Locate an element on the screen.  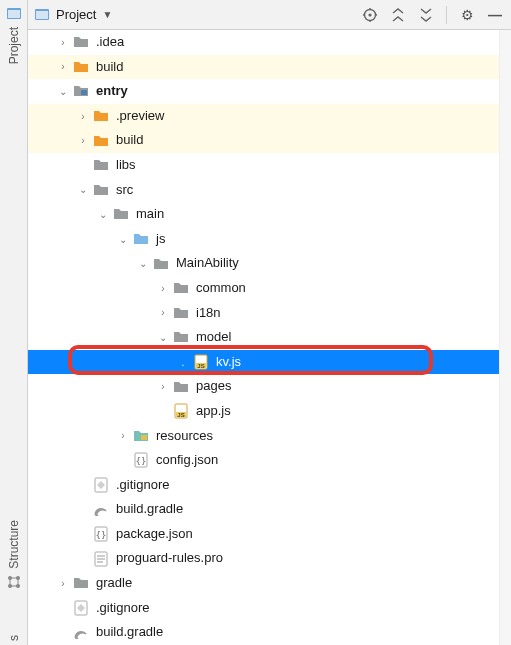
tree-row-common: › common is located at coordinates (264, 288).